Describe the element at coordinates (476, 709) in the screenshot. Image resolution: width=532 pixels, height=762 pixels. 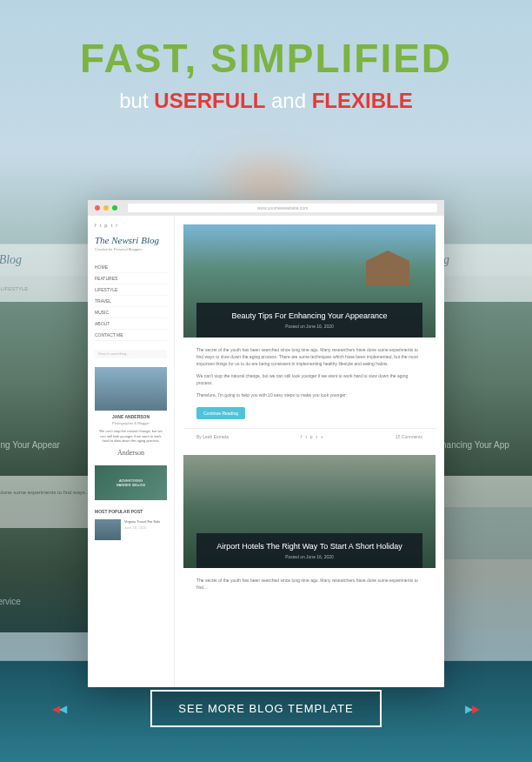
I see `arrow-right-icon: ▶` at that location.